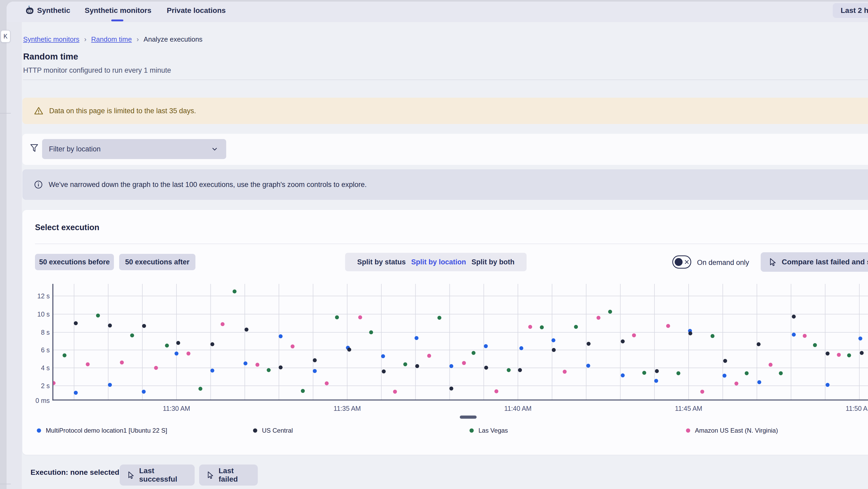 This screenshot has width=868, height=489. Describe the element at coordinates (228, 475) in the screenshot. I see `last-failed-button: Last failed` at that location.